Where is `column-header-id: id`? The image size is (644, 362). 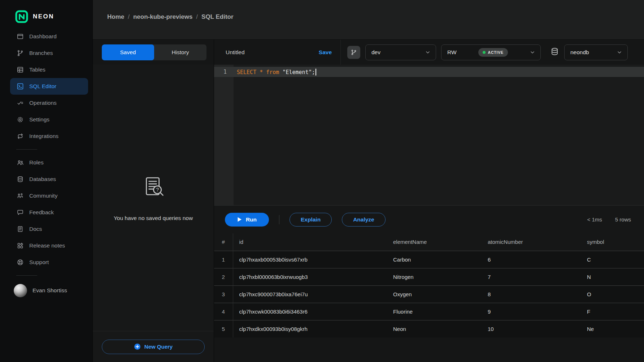
column-header-id: id is located at coordinates (310, 242).